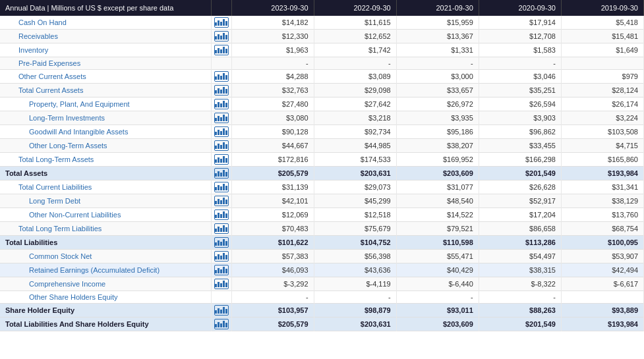  I want to click on cell-value: $11,615, so click(355, 22).